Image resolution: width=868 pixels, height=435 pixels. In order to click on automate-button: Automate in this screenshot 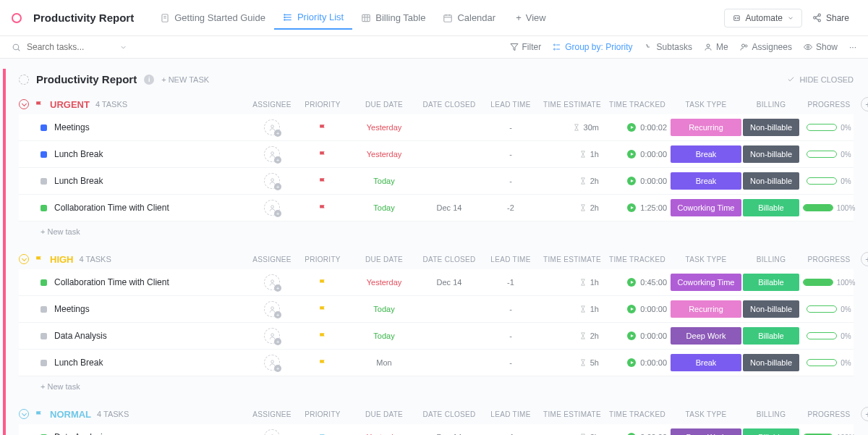, I will do `click(763, 18)`.